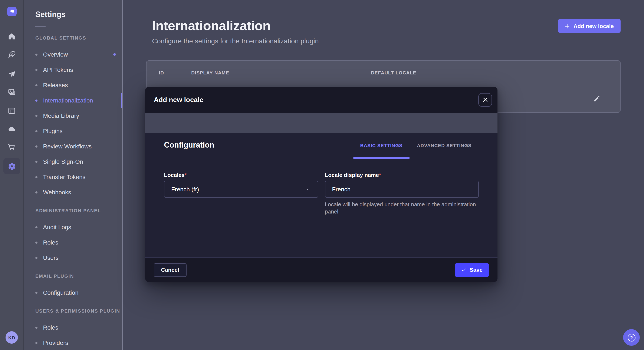 This screenshot has height=350, width=644. What do you see at coordinates (114, 54) in the screenshot?
I see `notification-dot-icon` at bounding box center [114, 54].